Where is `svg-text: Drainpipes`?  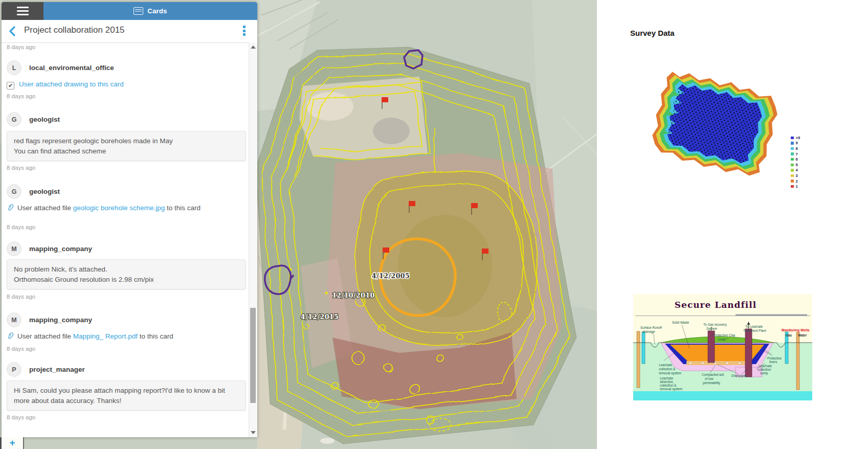 svg-text: Drainpipes is located at coordinates (739, 376).